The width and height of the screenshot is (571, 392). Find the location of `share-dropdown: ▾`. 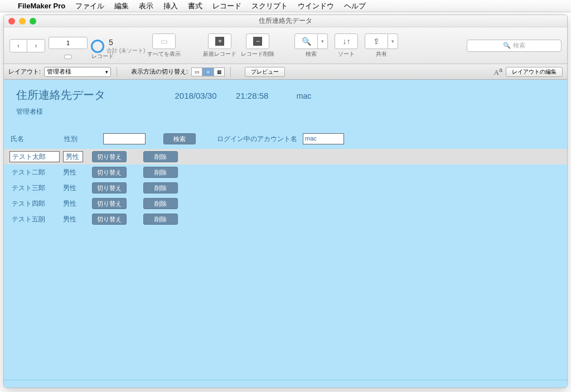

share-dropdown: ▾ is located at coordinates (393, 41).